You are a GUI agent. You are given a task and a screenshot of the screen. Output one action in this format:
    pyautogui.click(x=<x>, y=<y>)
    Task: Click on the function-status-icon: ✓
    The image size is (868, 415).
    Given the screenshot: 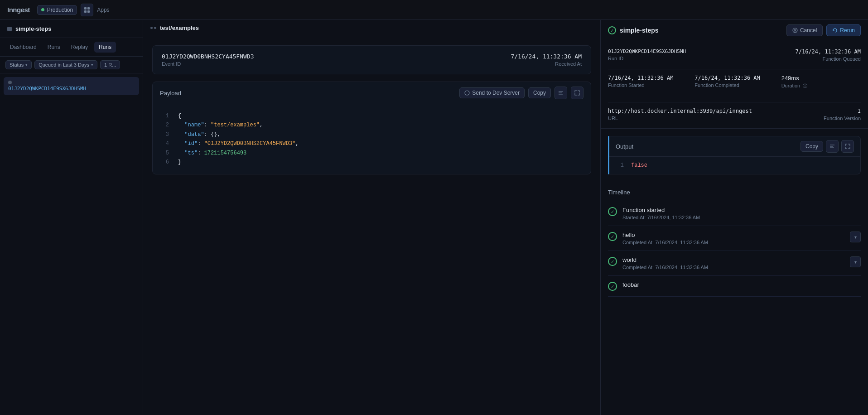 What is the action you would take?
    pyautogui.click(x=612, y=30)
    